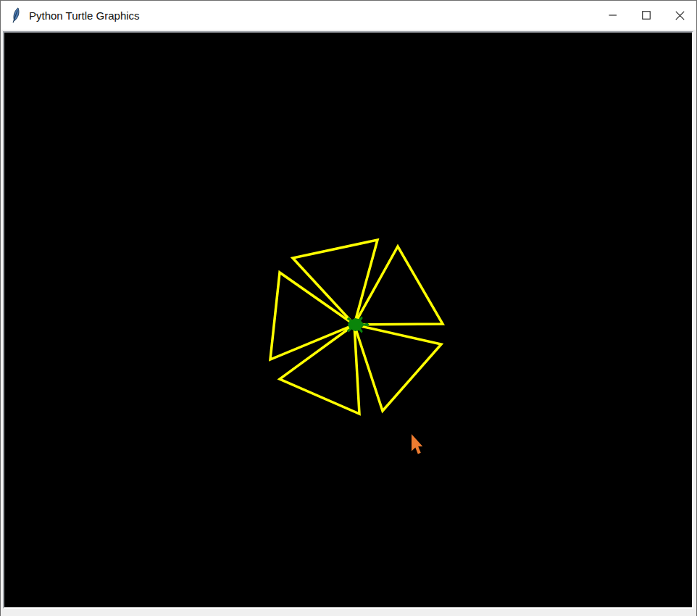  Describe the element at coordinates (84, 16) in the screenshot. I see `window-title: Python Turtle Graphics` at that location.